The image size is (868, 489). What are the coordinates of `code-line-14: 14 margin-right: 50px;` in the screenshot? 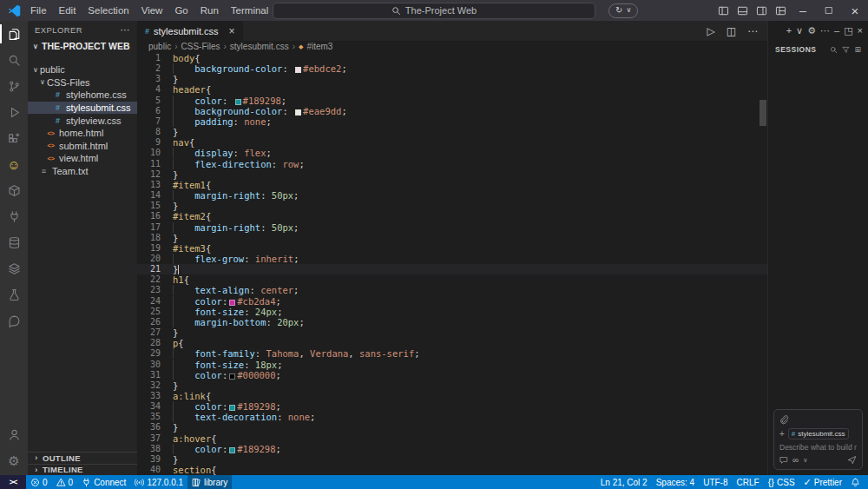 It's located at (452, 195).